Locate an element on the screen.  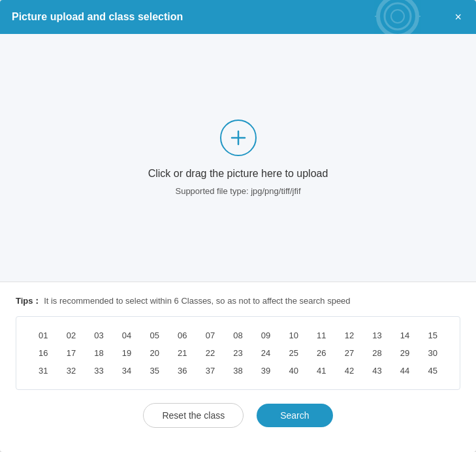
tips-text: It is recommended to select within 6 Cla… is located at coordinates (197, 300).